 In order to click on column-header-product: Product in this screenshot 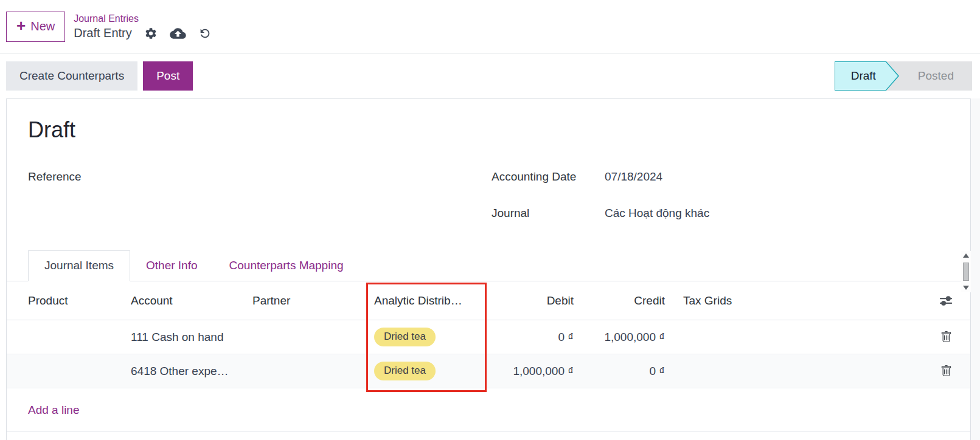, I will do `click(69, 301)`.